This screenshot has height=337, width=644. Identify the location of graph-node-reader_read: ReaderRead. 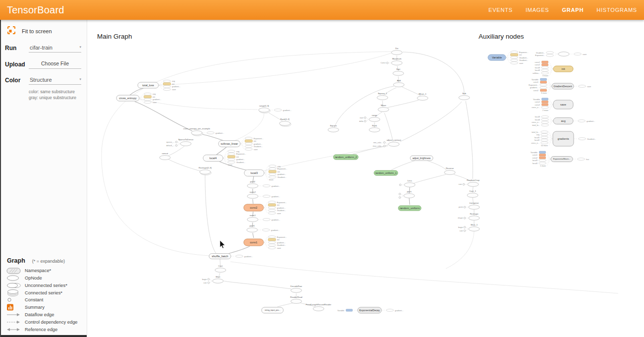
(296, 300).